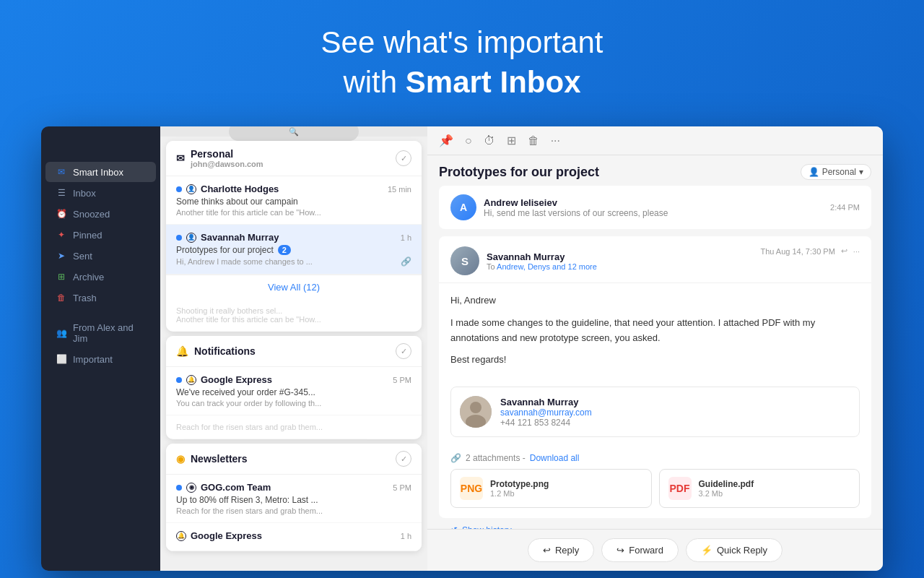 This screenshot has width=924, height=578. What do you see at coordinates (294, 499) in the screenshot?
I see `email-item-gog: ◉ GOG.com Team 5 PM Up to 80% off Risen …` at bounding box center [294, 499].